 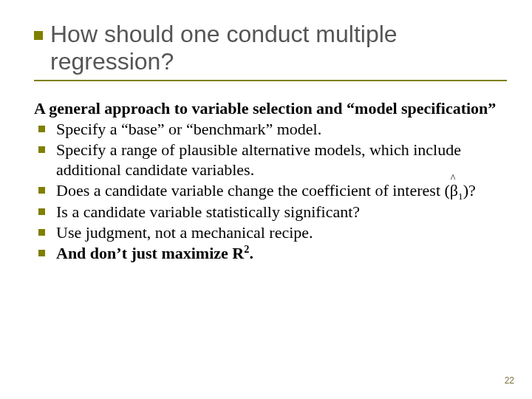 I want to click on list-item: Is a candidate variable statistically si…, so click(x=268, y=212).